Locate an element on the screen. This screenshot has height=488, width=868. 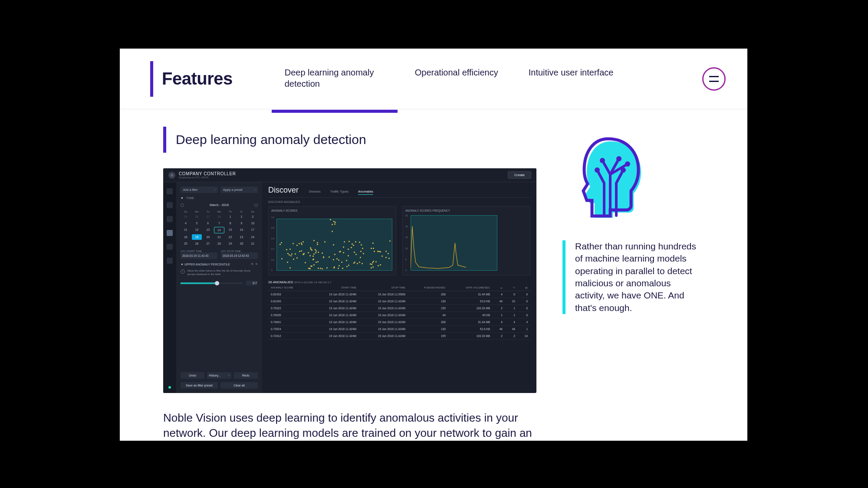
discover-title: Discover is located at coordinates (283, 190).